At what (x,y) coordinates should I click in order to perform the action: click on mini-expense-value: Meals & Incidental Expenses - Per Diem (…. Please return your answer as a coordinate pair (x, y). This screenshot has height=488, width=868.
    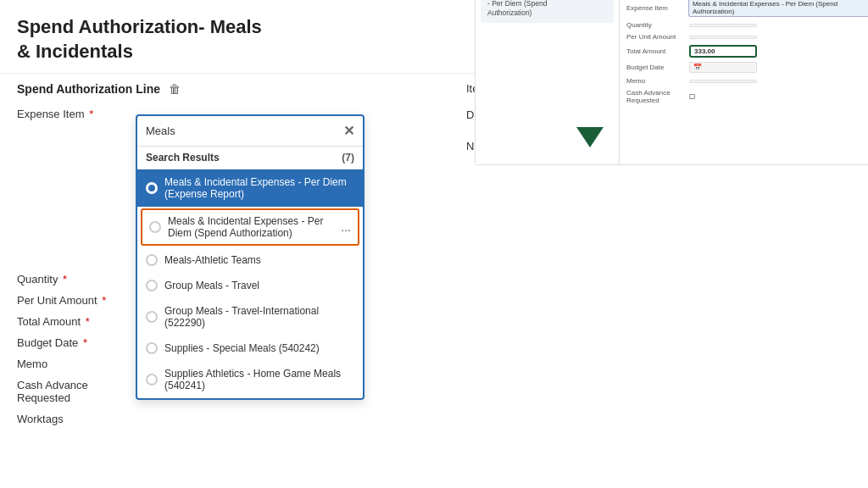
    Looking at the image, I should click on (778, 8).